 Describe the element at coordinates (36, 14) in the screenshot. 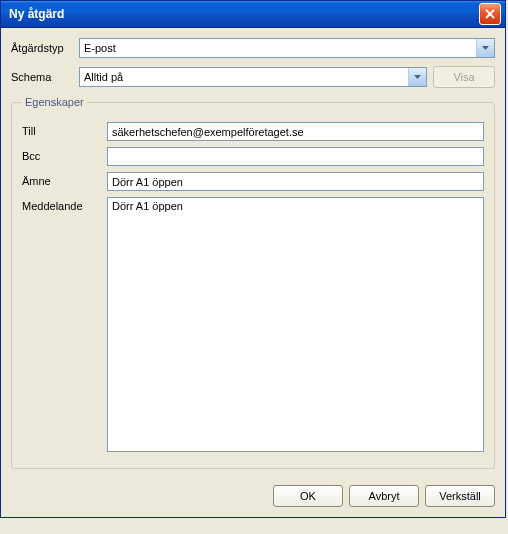

I see `window-title: Ny åtgärd` at that location.